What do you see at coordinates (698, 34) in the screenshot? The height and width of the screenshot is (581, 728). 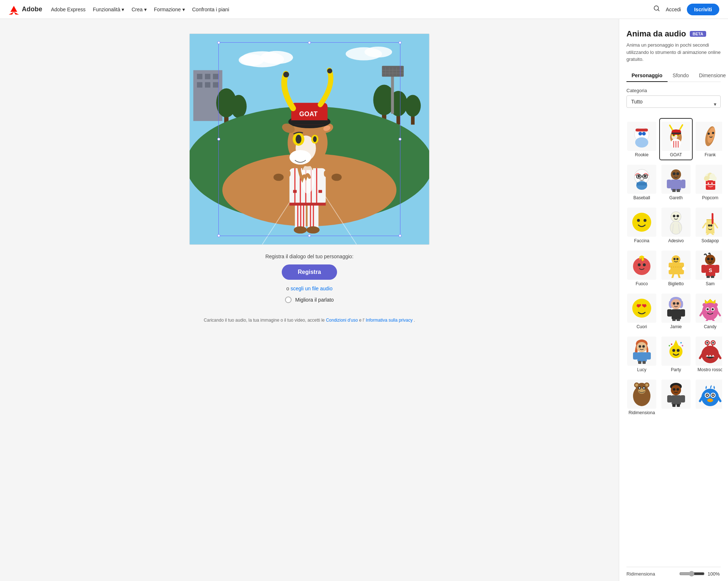 I see `beta-badge: BETA` at bounding box center [698, 34].